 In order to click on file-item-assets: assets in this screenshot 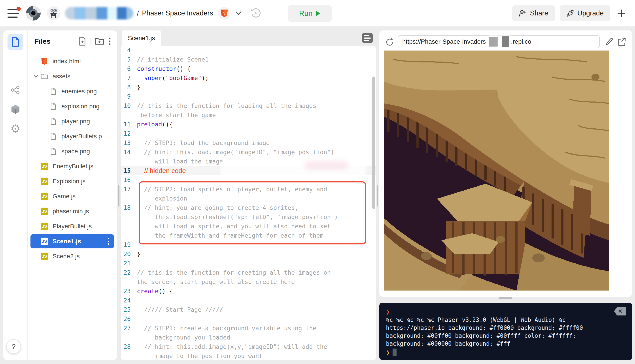, I will do `click(73, 76)`.